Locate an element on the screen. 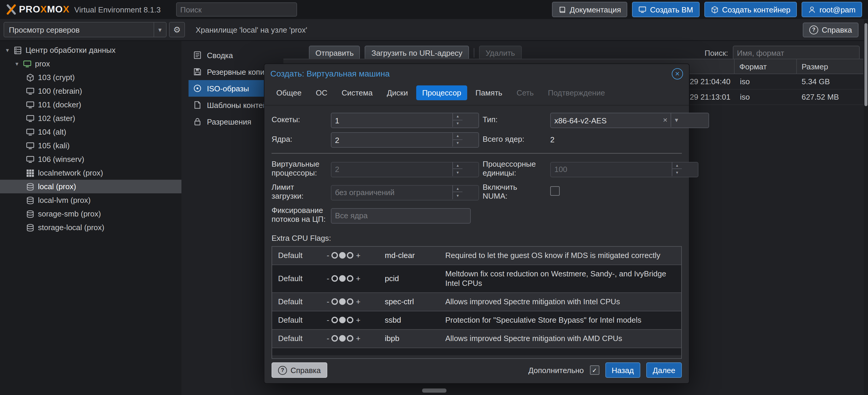 The image size is (868, 395). tab-memory: Память is located at coordinates (489, 93).